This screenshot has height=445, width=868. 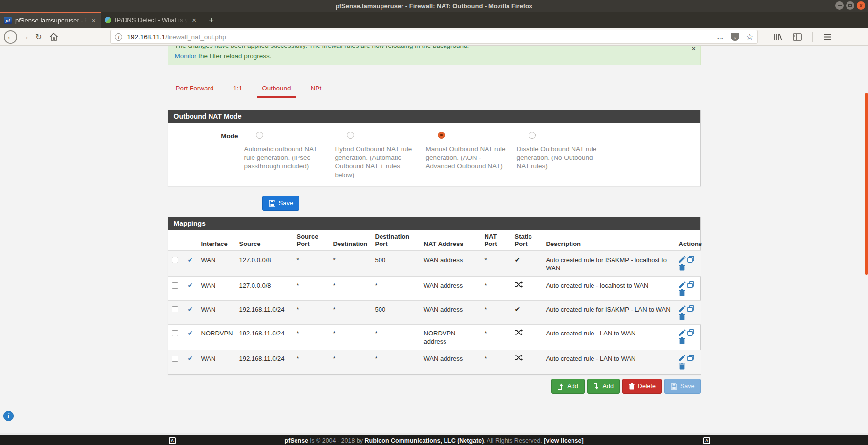 I want to click on cell-description: Auto created rule - LAN to WAN, so click(x=609, y=337).